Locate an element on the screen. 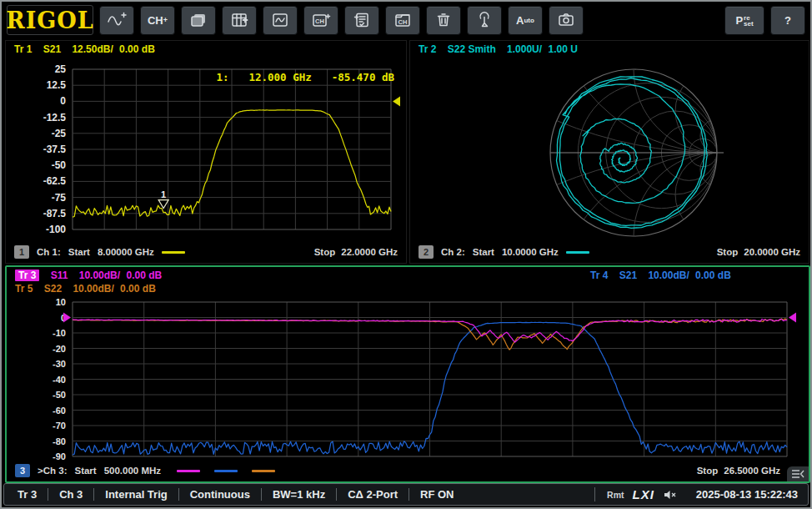 The width and height of the screenshot is (812, 509). recall-channel-icon: CH is located at coordinates (403, 20).